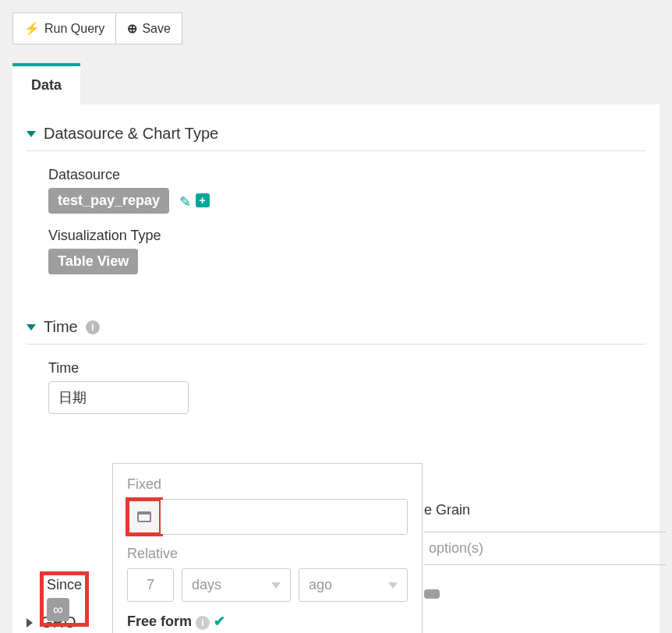  What do you see at coordinates (186, 202) in the screenshot?
I see `edit-datasource-icon: ✎` at bounding box center [186, 202].